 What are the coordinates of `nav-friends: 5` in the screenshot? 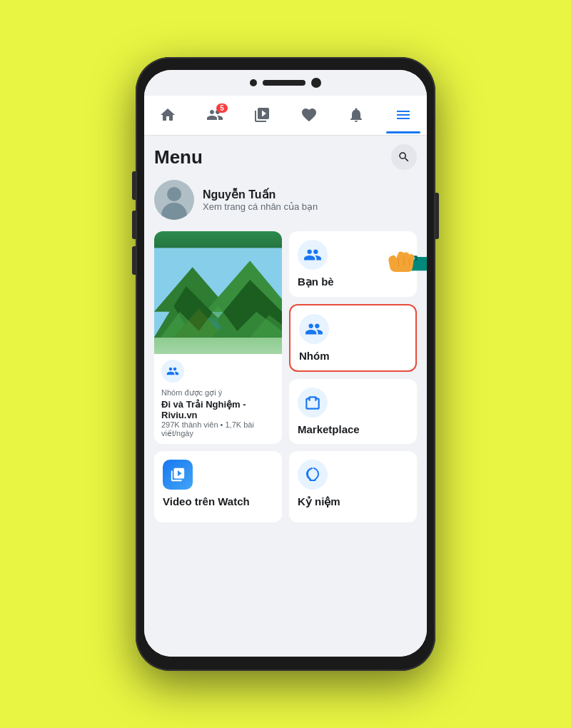 It's located at (215, 118).